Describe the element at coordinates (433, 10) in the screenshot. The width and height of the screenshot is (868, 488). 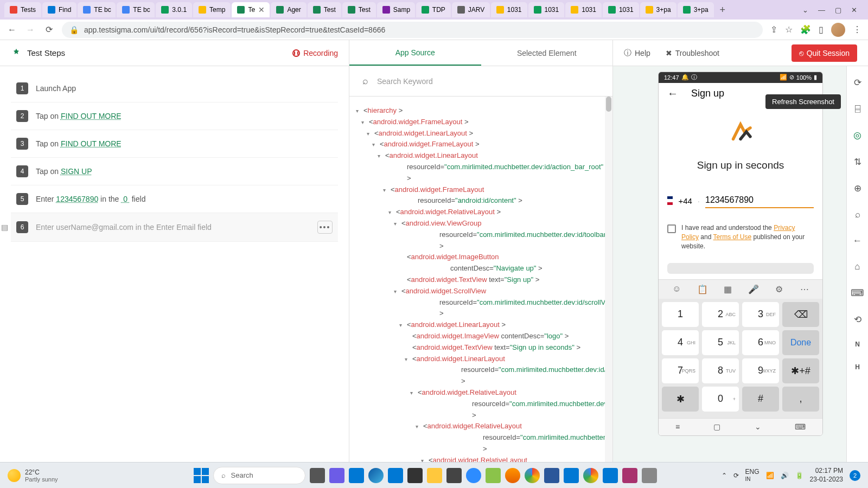
I see `browser-tab: TDP` at that location.